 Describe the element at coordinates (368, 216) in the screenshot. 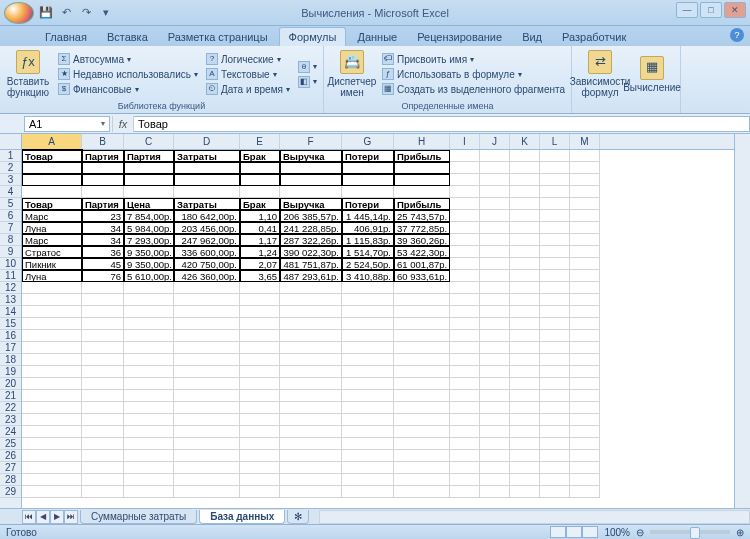

I see `cell: 1 445,14р.` at that location.